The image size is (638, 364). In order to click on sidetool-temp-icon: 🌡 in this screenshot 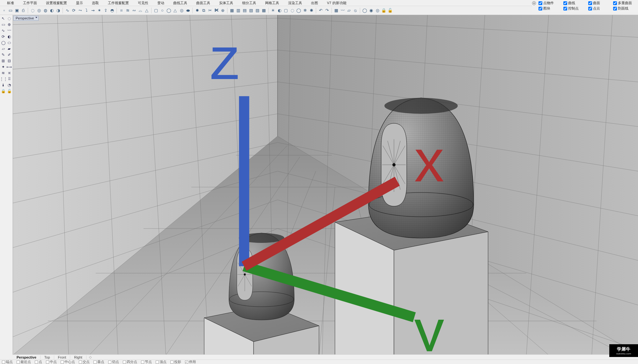, I will do `click(3, 85)`.